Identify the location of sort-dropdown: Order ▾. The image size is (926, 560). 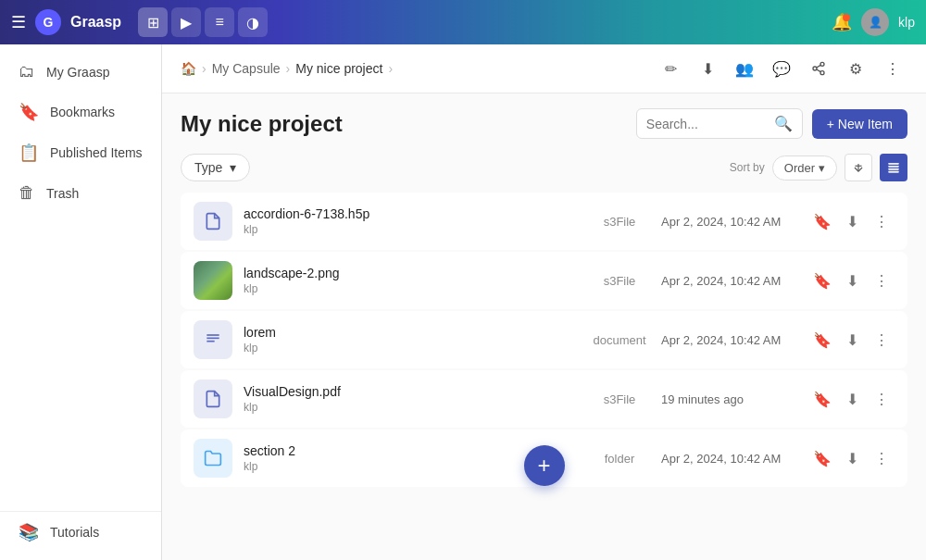
(805, 168).